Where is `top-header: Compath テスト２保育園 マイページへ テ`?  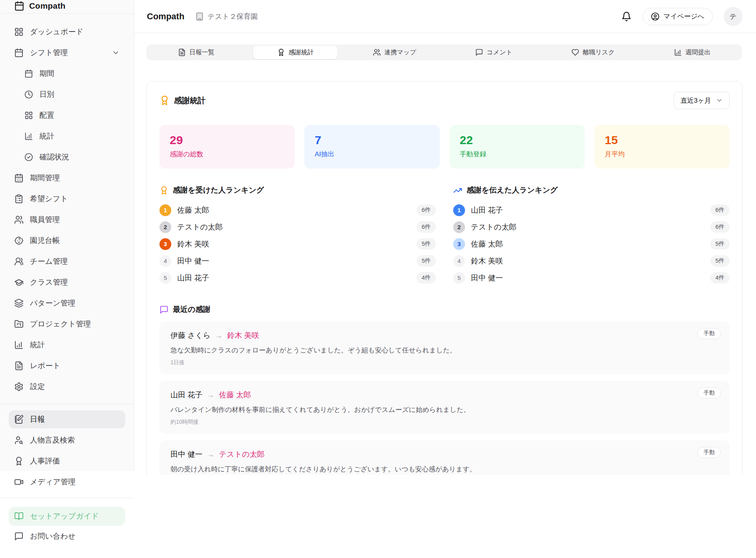 top-header: Compath テスト２保育園 マイページへ テ is located at coordinates (445, 17).